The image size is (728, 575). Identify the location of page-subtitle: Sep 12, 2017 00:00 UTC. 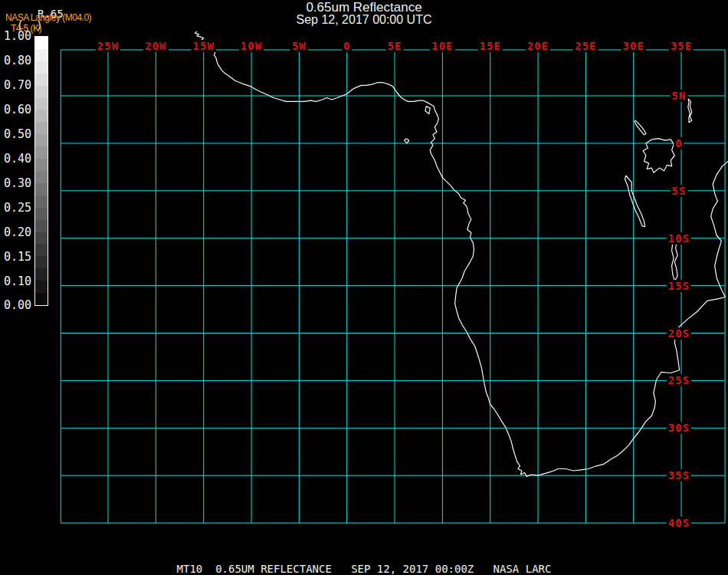
(364, 20).